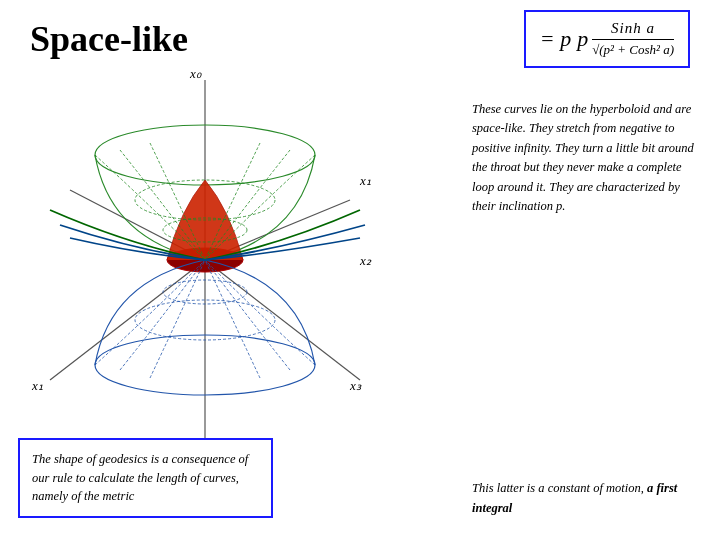  What do you see at coordinates (196, 76) in the screenshot?
I see `svg-text: x₀` at bounding box center [196, 76].